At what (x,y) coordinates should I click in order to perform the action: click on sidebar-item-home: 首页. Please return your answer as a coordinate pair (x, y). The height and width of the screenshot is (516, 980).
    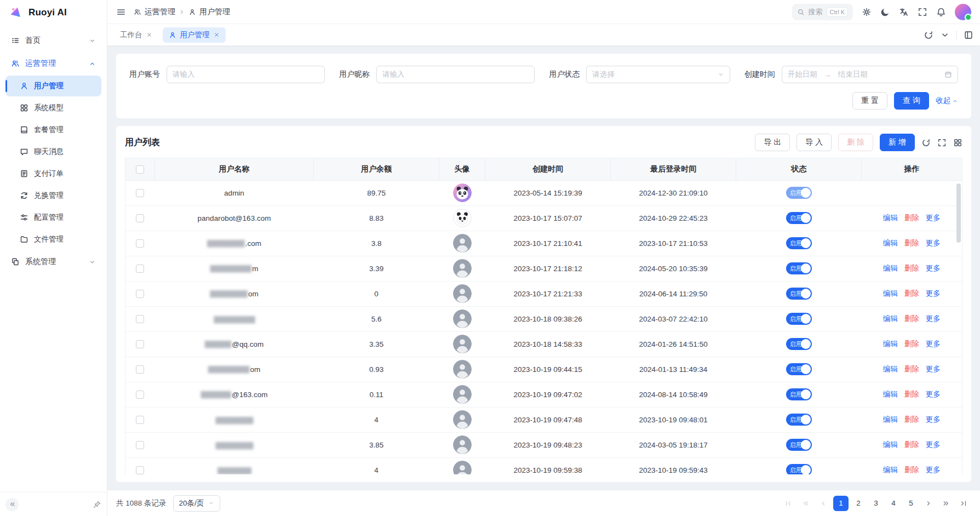
    Looking at the image, I should click on (54, 41).